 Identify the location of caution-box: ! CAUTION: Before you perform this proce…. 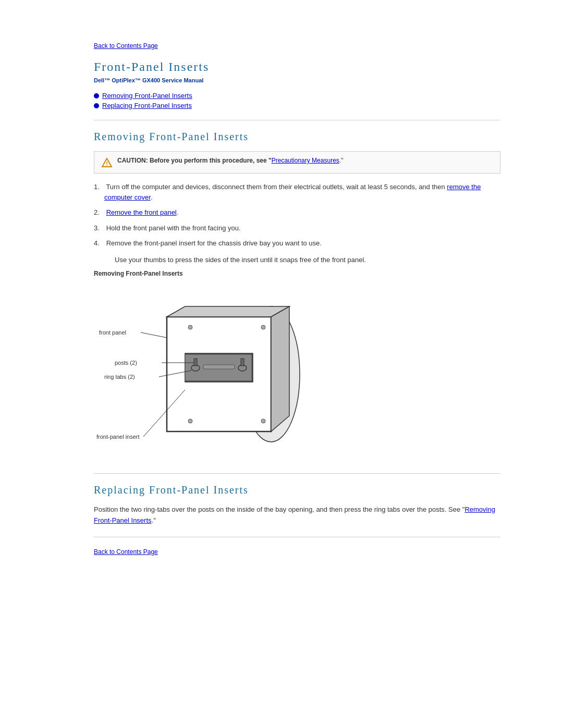
(297, 163).